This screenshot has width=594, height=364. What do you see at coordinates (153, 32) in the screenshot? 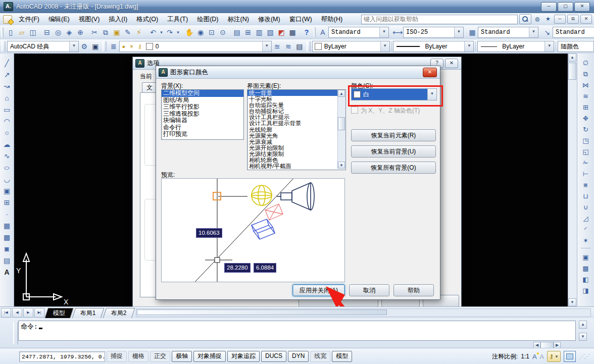
I see `undo-icon: ↶` at bounding box center [153, 32].